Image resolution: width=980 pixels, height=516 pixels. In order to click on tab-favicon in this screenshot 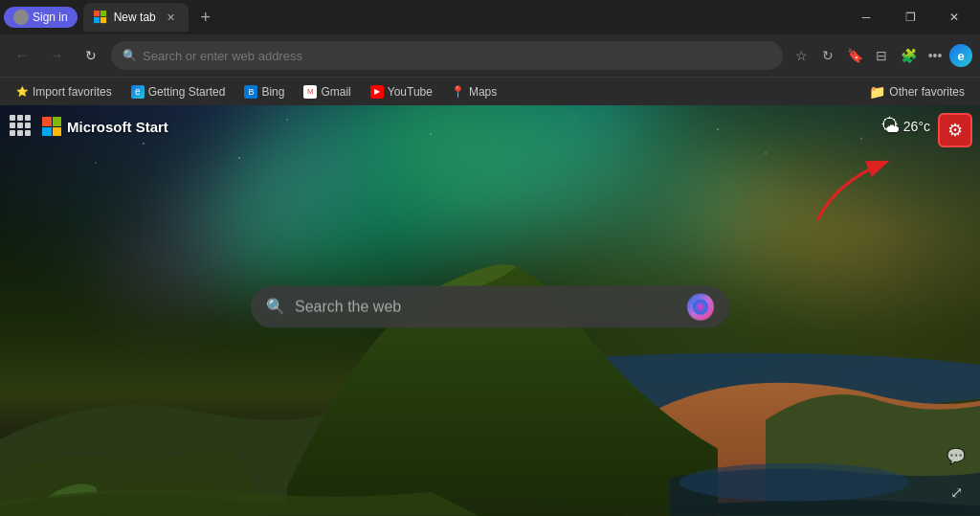, I will do `click(100, 17)`.